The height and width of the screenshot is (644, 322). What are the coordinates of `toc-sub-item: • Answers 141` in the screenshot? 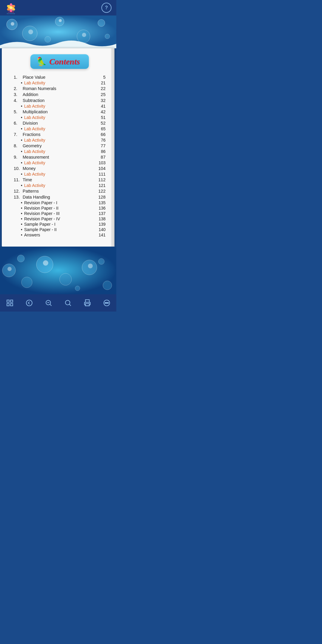 It's located at (60, 235).